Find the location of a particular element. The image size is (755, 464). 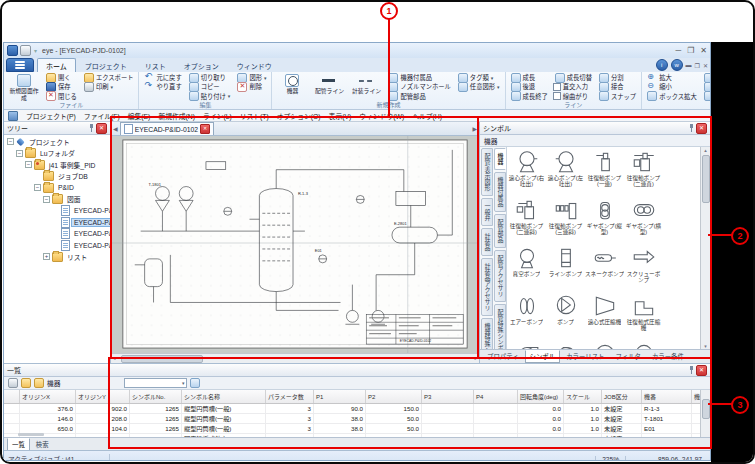

ribbon-tab-0: ホーム is located at coordinates (56, 65).